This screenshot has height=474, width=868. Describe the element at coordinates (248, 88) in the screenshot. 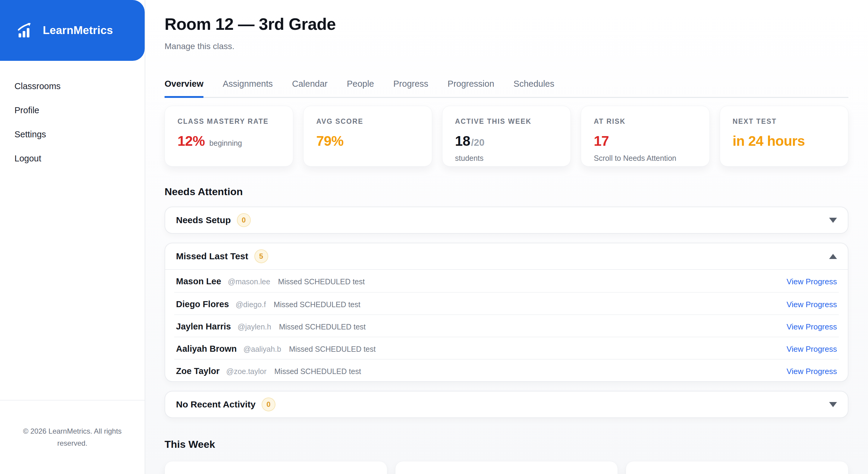

I see `tab-assignments: Assignments` at that location.